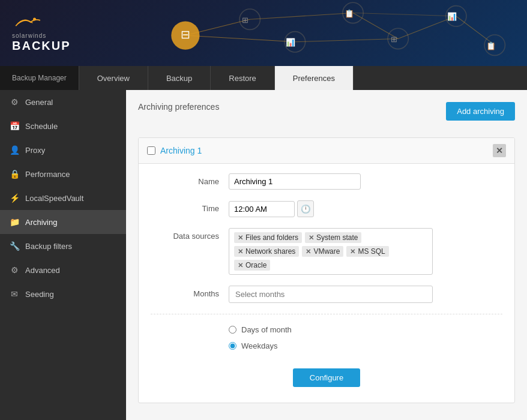 This screenshot has width=527, height=420. Describe the element at coordinates (331, 251) in the screenshot. I see `data-sources-tags: ✕ Files and folders ✕ System state ✕ Net…` at that location.